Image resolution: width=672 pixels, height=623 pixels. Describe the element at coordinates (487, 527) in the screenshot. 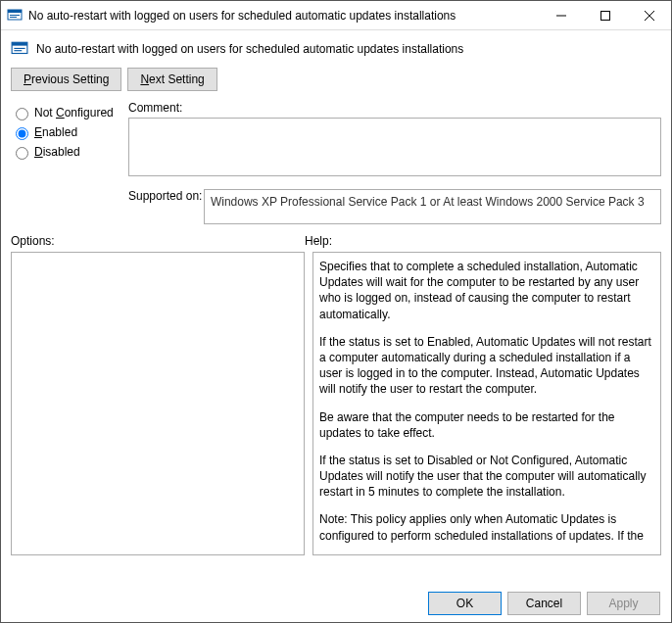

I see `help-paragraph: Note: This policy applies only when Auto…` at that location.